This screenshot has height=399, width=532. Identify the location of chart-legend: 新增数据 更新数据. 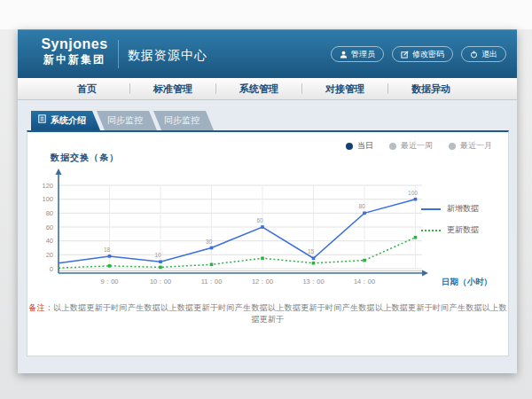
(458, 224).